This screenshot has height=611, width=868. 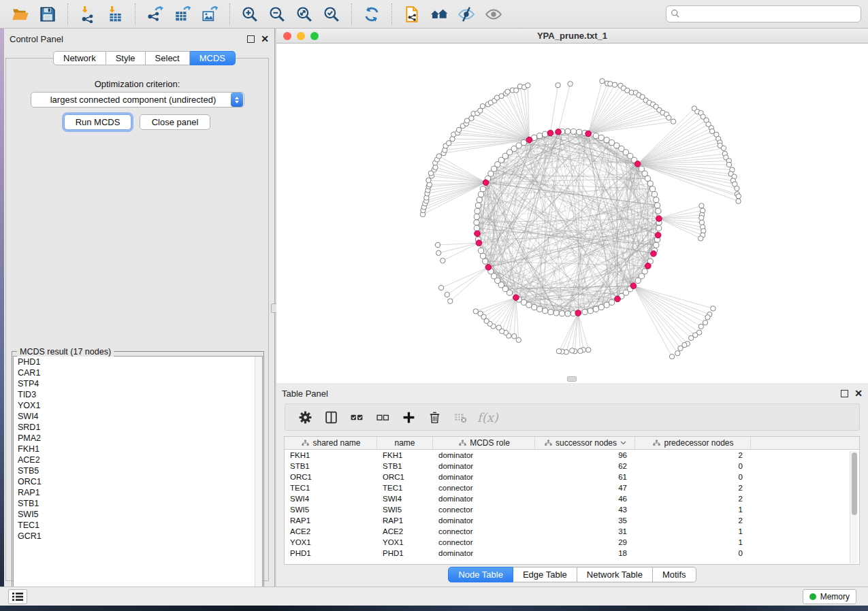 I want to click on optimization-select: largest connected component (undirected), so click(x=138, y=99).